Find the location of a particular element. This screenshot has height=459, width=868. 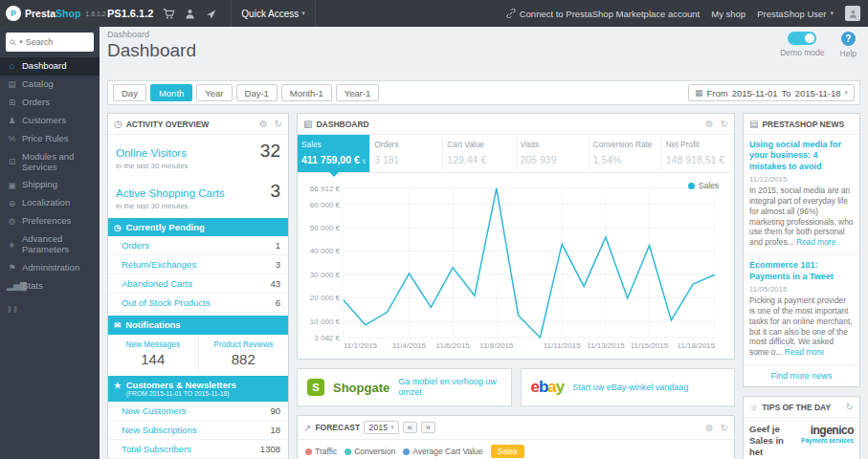

forecast-legend-average-cart-value: Average Cart Value is located at coordinates (442, 451).